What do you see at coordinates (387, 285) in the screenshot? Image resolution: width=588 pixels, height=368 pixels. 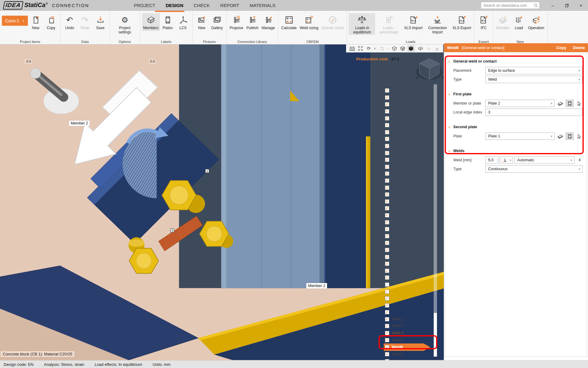 I see `tree-item-checkbox` at bounding box center [387, 285].